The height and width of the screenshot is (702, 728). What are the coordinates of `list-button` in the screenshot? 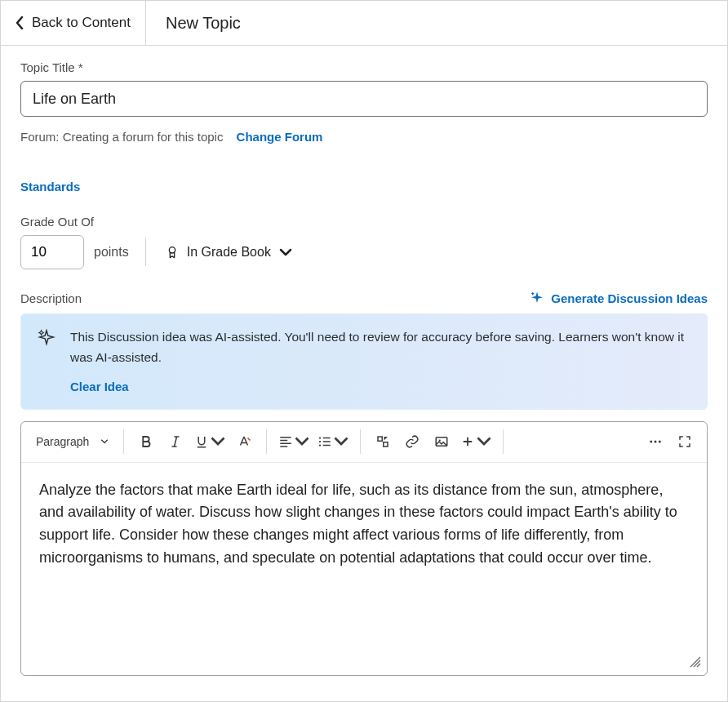 It's located at (333, 442).